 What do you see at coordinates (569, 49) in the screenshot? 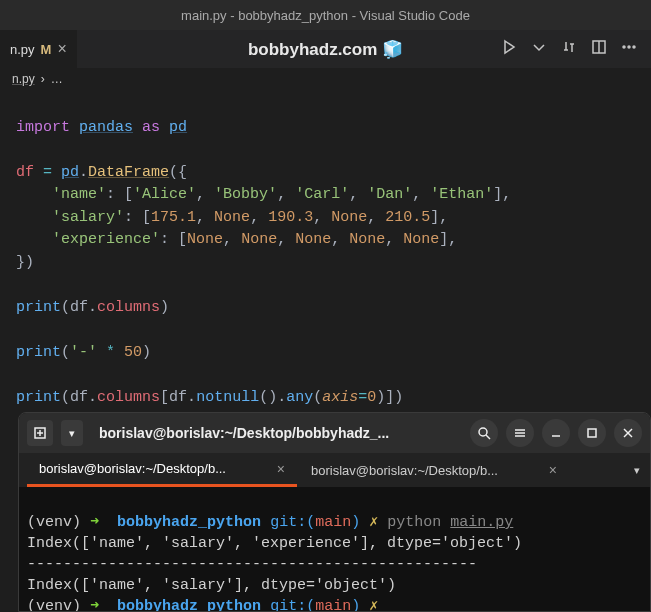
I see `compare-icon` at bounding box center [569, 49].